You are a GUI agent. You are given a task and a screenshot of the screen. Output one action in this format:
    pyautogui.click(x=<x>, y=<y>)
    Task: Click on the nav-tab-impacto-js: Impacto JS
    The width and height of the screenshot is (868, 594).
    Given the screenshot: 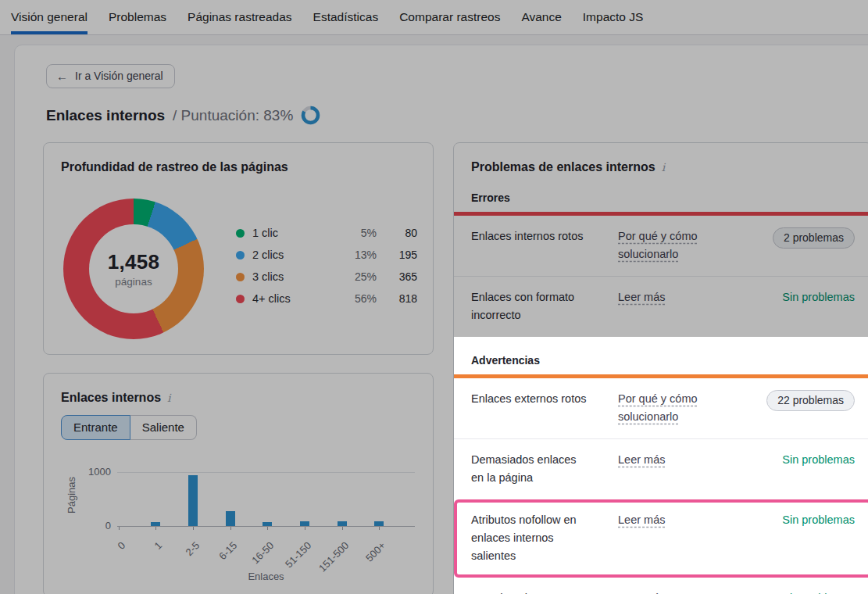 What is the action you would take?
    pyautogui.click(x=613, y=17)
    